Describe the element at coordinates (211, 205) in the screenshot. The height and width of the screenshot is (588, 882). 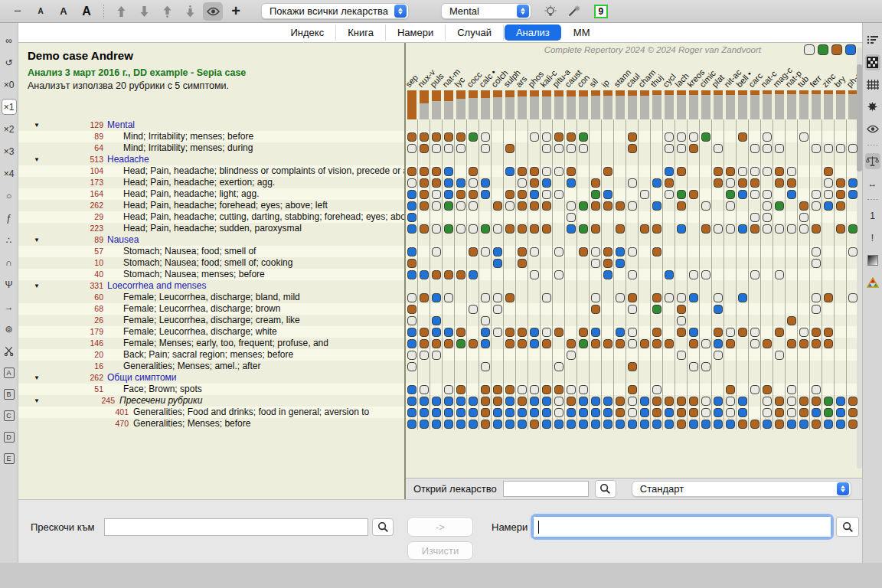
I see `rubric-row: 262Head; Pain, headache; forehead; eyes;…` at that location.